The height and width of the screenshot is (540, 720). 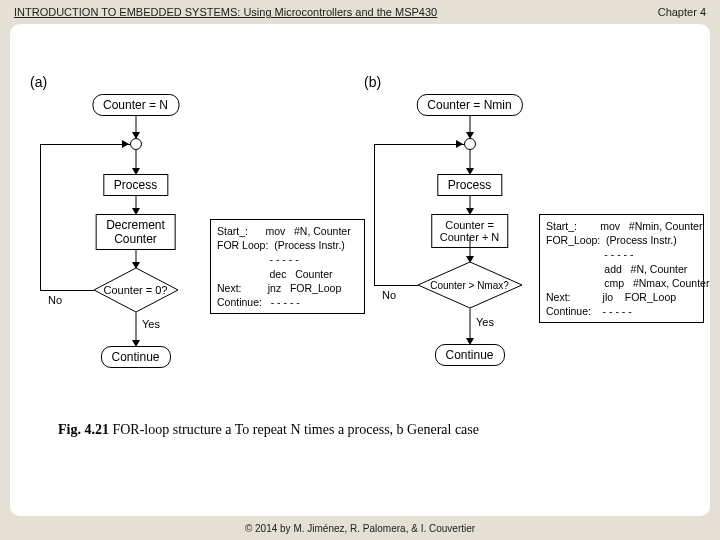 I want to click on code-box-a: Start_: mov #N, Counter FOR Loop: (Proce…, so click(x=288, y=266).